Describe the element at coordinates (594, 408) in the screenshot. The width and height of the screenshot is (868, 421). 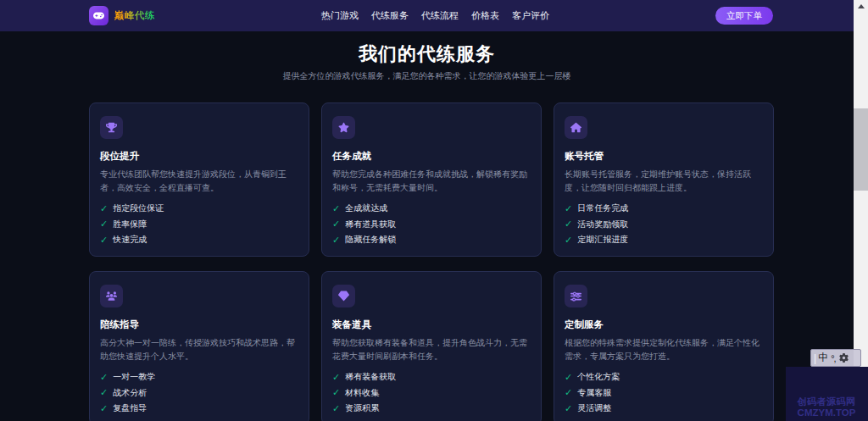
I see `feature-label: 灵活调整` at that location.